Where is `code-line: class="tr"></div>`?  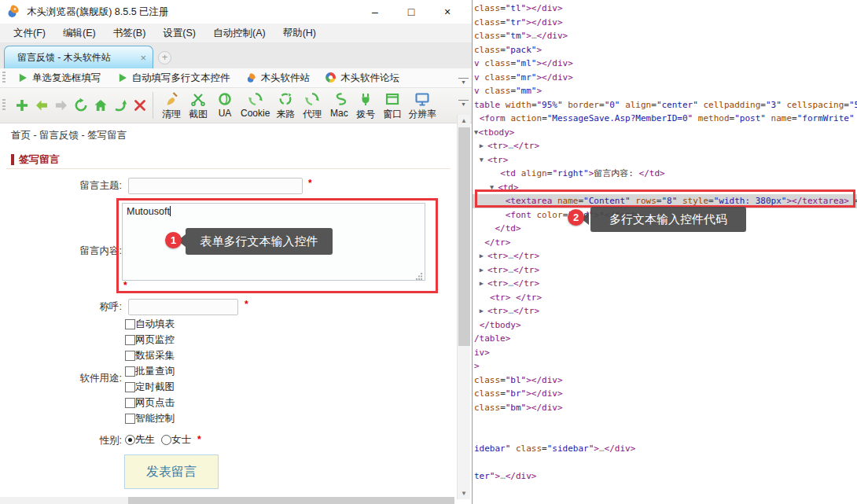 code-line: class="tr"></div> is located at coordinates (665, 23).